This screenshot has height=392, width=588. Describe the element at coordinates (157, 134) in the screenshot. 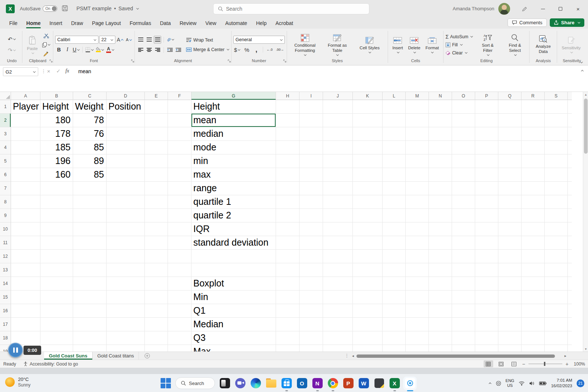

I see `cell-E3` at that location.